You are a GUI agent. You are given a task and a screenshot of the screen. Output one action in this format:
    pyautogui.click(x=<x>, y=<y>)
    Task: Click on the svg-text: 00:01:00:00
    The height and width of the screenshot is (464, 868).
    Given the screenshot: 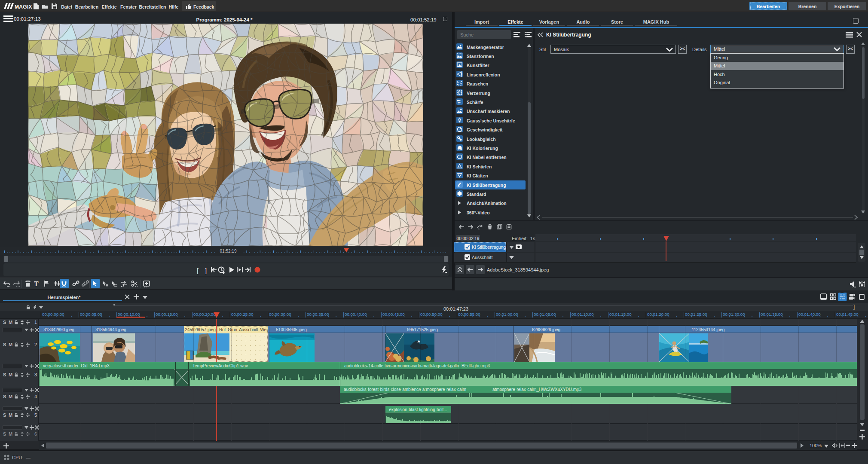 What is the action you would take?
    pyautogui.click(x=507, y=314)
    